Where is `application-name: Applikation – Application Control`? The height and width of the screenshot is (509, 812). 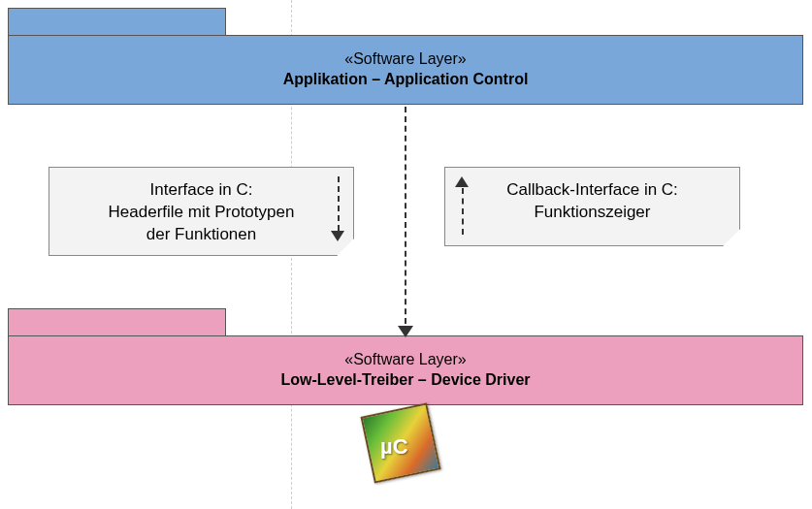 application-name: Applikation – Application Control is located at coordinates (406, 80).